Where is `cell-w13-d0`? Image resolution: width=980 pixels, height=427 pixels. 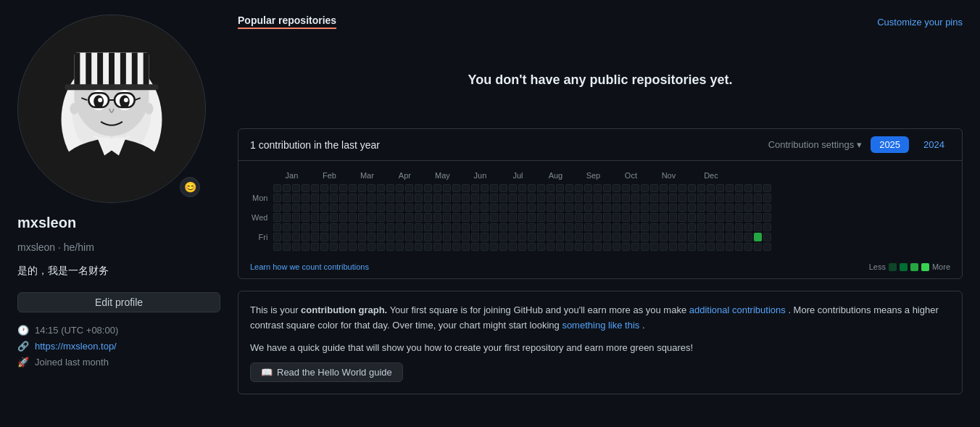
cell-w13-d0 is located at coordinates (400, 188).